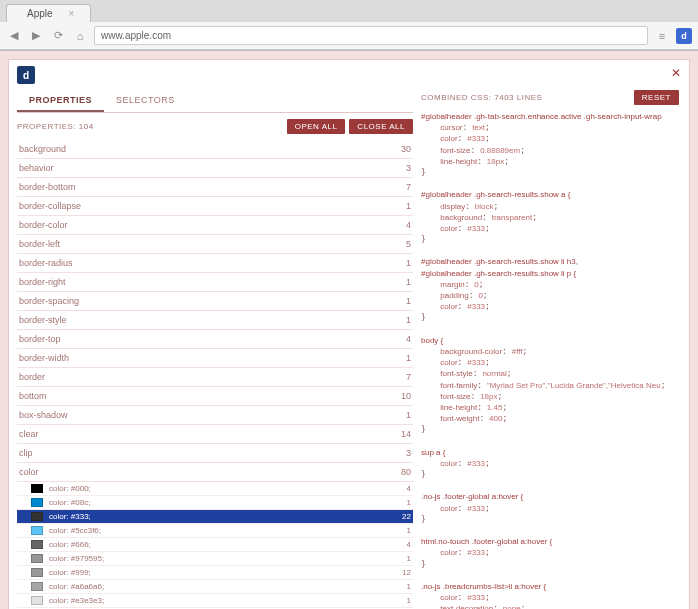 Image resolution: width=698 pixels, height=609 pixels. Describe the element at coordinates (215, 601) in the screenshot. I see `color-value-row: color: #e3e3e3;1` at that location.